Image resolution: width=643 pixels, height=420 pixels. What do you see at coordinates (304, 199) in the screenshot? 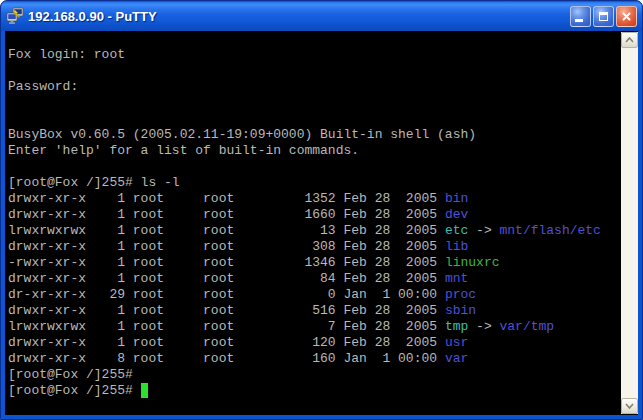
I see `terminal-line: drwxr-xr-x 1 root root 1352 Feb 28 2005 …` at bounding box center [304, 199].